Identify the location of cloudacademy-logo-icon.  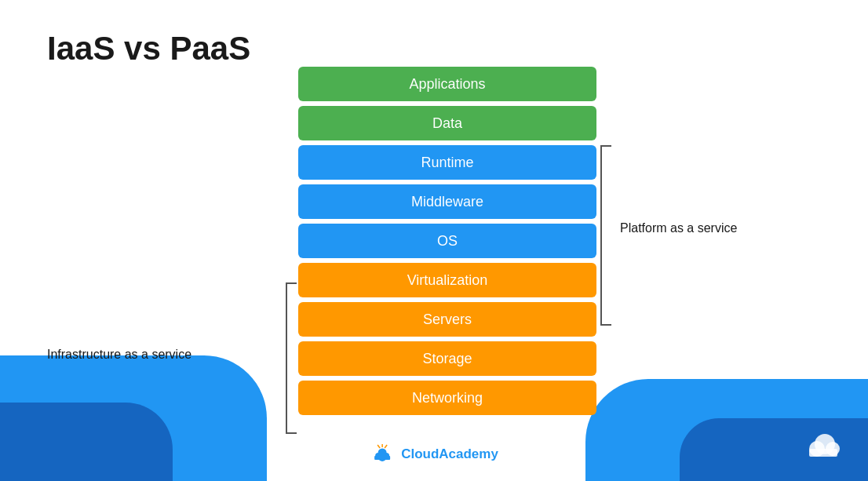
(382, 454).